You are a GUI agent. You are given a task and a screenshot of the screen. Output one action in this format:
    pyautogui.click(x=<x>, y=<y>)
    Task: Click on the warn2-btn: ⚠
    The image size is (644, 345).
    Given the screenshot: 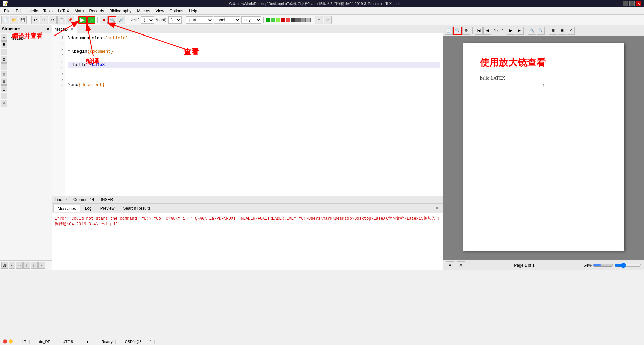 What is the action you would take?
    pyautogui.click(x=328, y=20)
    